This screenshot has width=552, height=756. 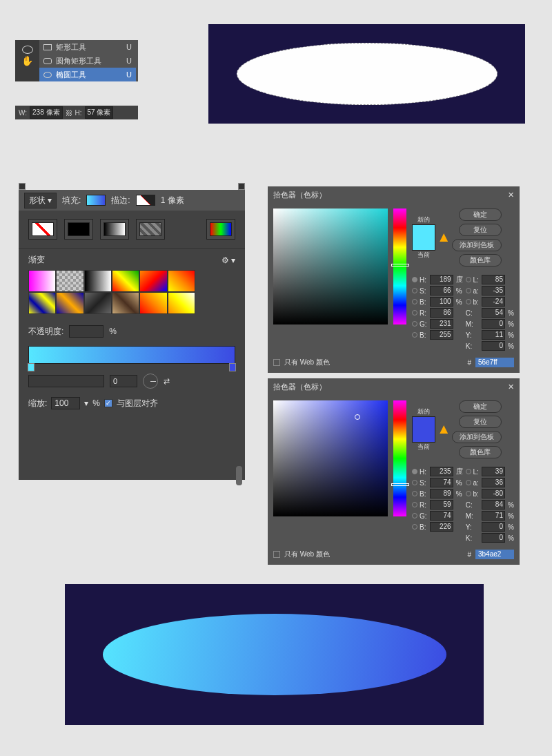 I want to click on fill-gradient-button, so click(x=115, y=229).